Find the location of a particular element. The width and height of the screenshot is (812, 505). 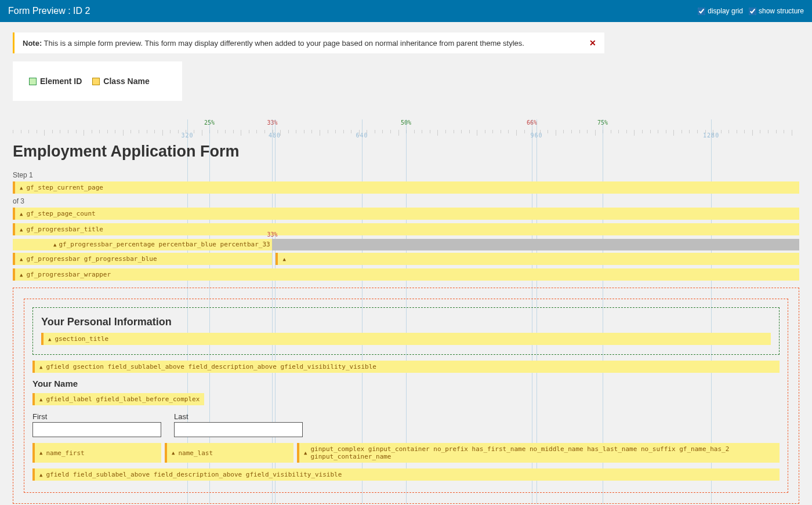

notice-bar: Note: This is a simple form preview. Thi… is located at coordinates (309, 43).